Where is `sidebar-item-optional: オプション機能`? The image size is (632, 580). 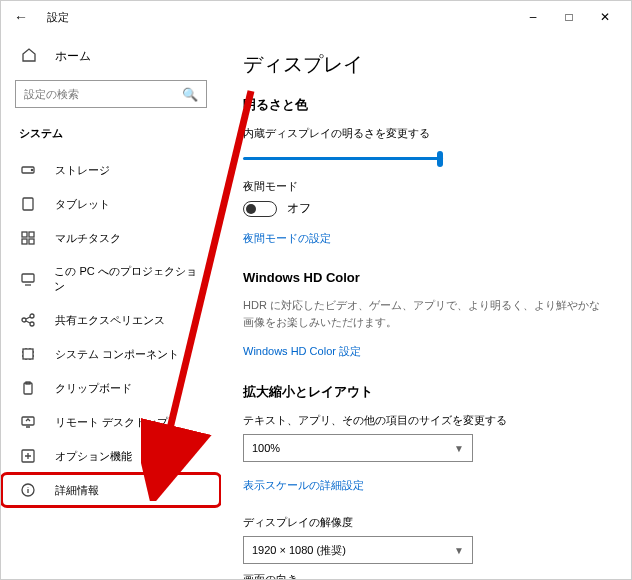 sidebar-item-optional: オプション機能 is located at coordinates (111, 456).